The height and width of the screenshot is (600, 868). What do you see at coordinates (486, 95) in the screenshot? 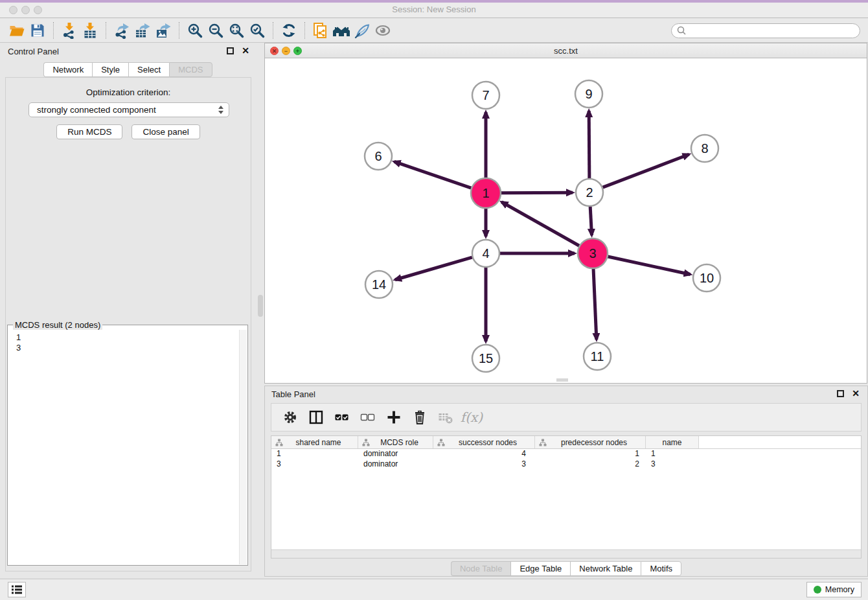
I see `graph-node-label-7: 7` at bounding box center [486, 95].